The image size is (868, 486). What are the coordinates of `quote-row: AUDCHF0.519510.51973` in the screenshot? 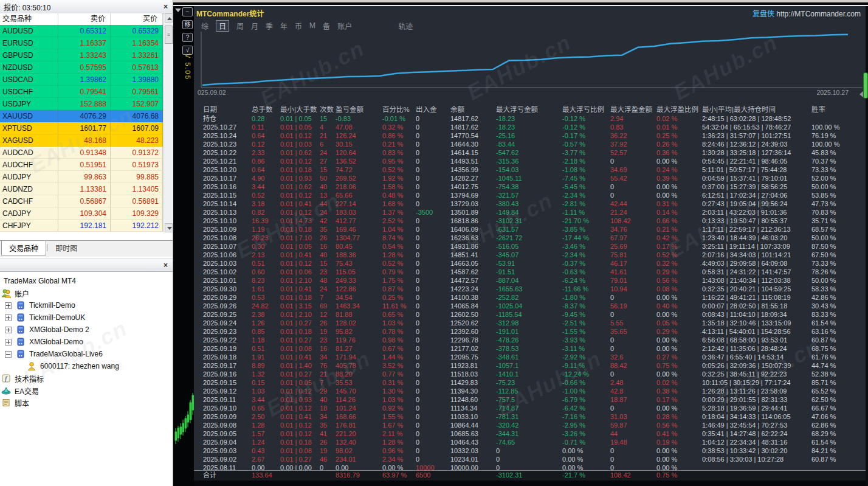 It's located at (81, 165).